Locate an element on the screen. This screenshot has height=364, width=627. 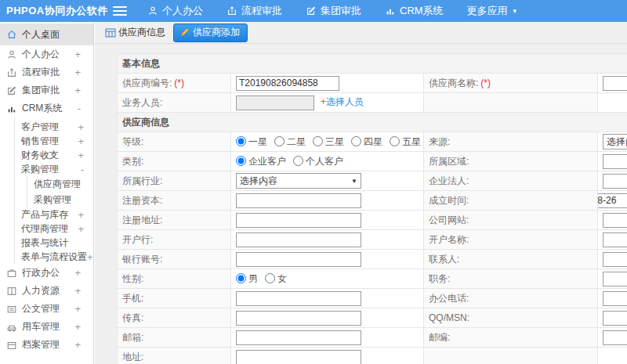
mobile-input is located at coordinates (299, 299).